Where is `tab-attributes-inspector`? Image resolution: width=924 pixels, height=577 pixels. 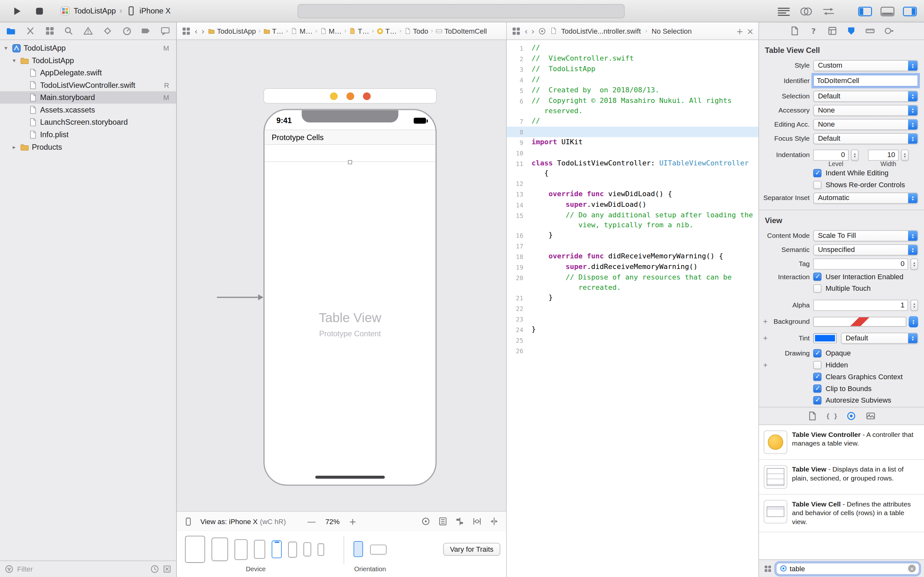
tab-attributes-inspector is located at coordinates (851, 31).